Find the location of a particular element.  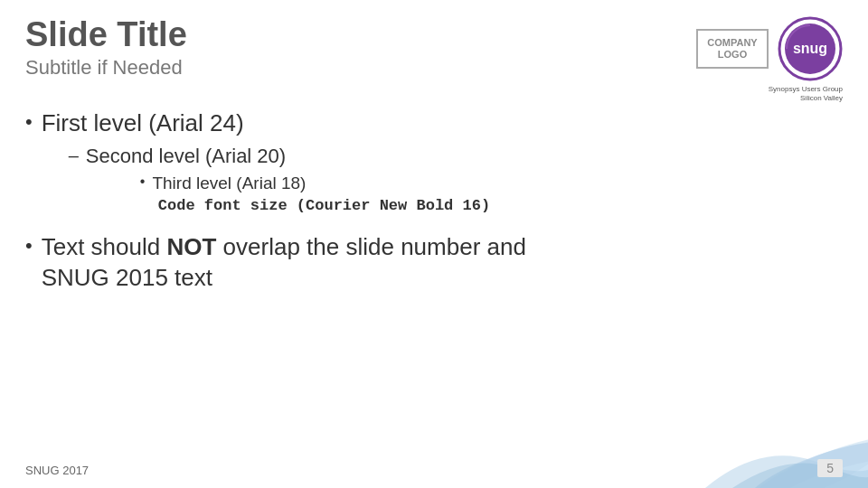

bullet-2-part2: overlap the slide number and is located at coordinates (371, 247).